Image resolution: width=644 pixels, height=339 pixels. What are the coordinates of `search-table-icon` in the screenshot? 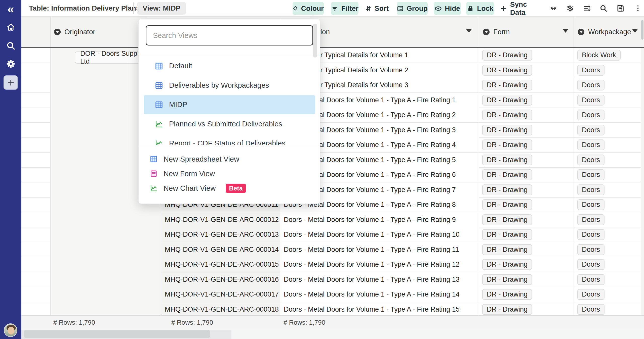 It's located at (603, 8).